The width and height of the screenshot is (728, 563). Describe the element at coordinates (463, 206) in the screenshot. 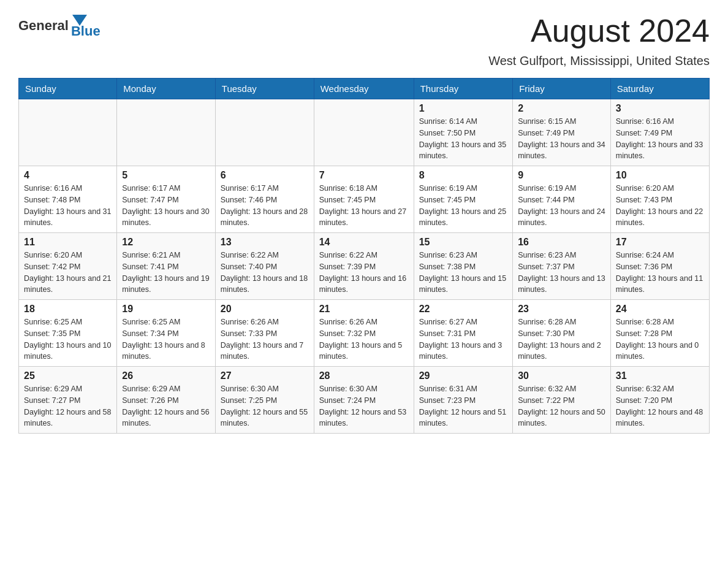

I see `day-info: Sunrise: 6:19 AMSunset: 7:45 PMDaylight:…` at that location.